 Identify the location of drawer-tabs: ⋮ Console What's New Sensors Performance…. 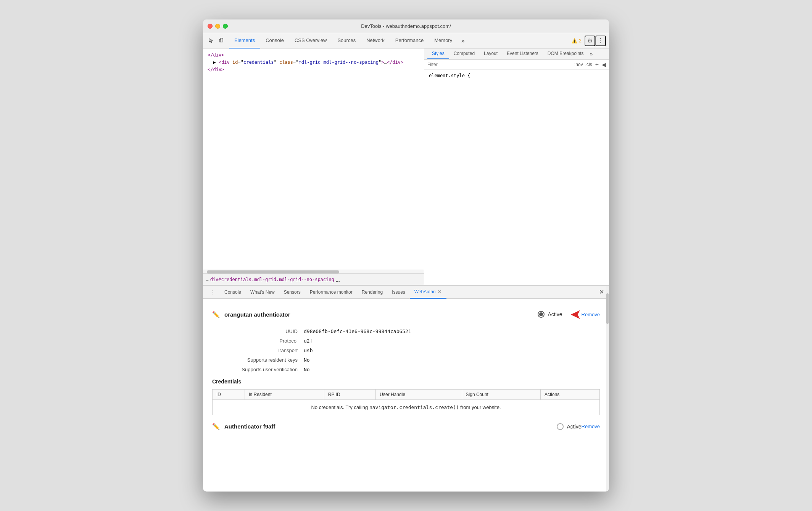
(406, 292).